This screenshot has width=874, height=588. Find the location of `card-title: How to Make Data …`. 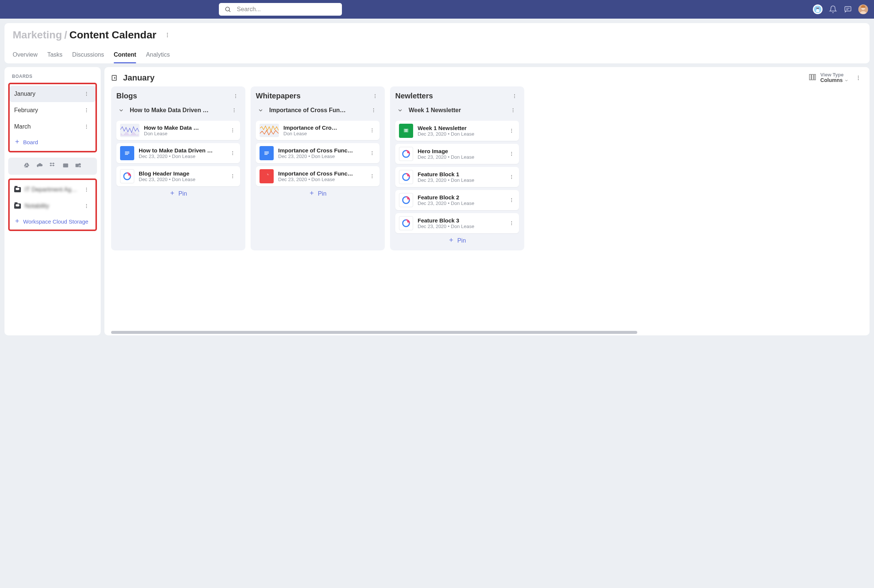

card-title: How to Make Data … is located at coordinates (184, 128).